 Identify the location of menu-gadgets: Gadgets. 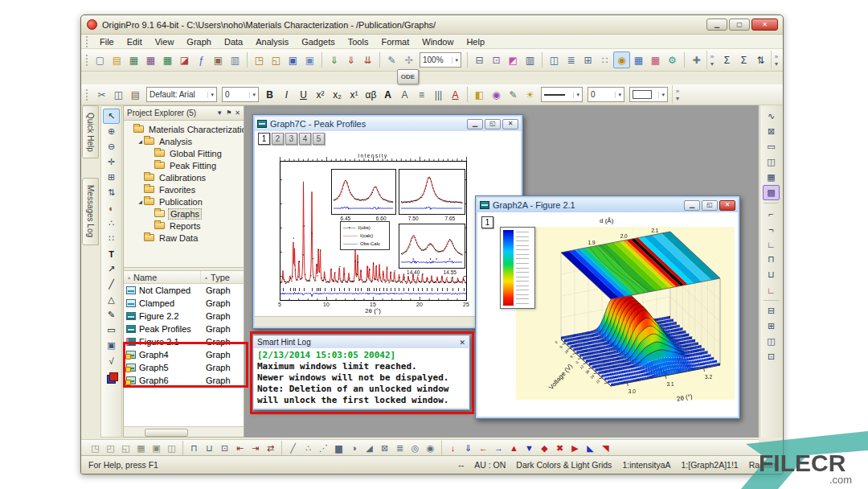
(318, 42).